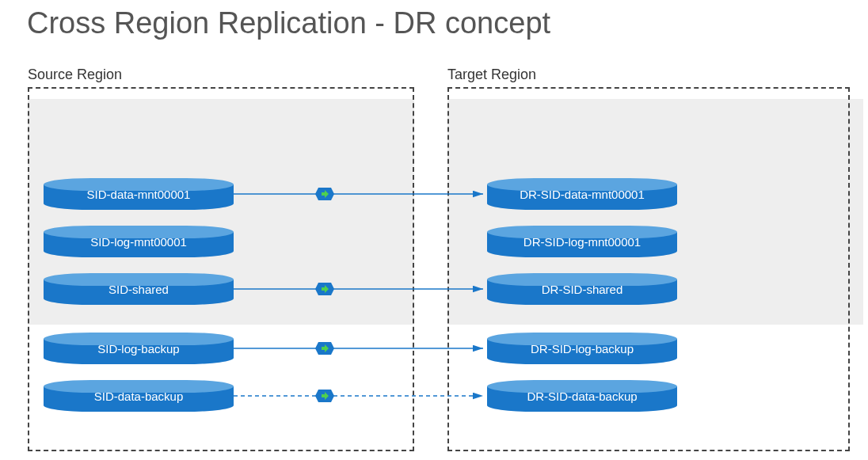 Image resolution: width=868 pixels, height=460 pixels. What do you see at coordinates (582, 241) in the screenshot?
I see `target-log-volume: DR-SID-log-mnt00001` at bounding box center [582, 241].